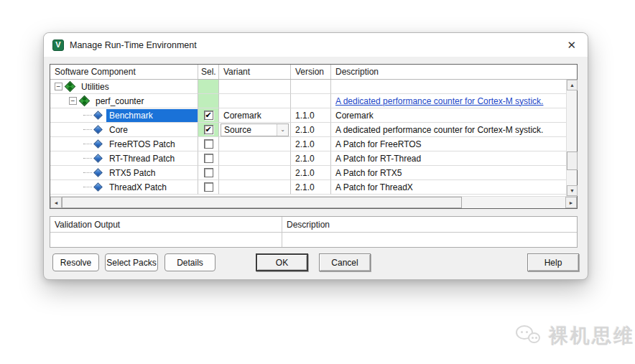  I want to click on component-label: Utilities, so click(95, 87).